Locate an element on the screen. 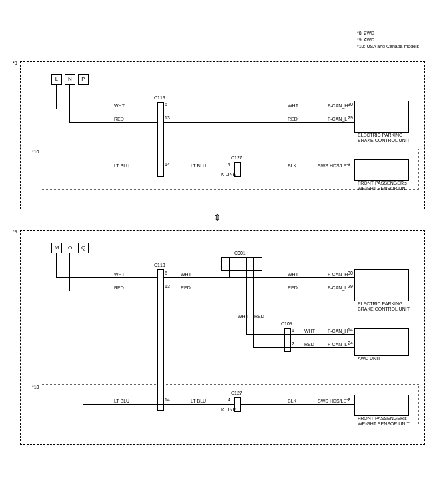 Image resolution: width=439 pixels, height=504 pixels. c001-label: C001 is located at coordinates (240, 253).